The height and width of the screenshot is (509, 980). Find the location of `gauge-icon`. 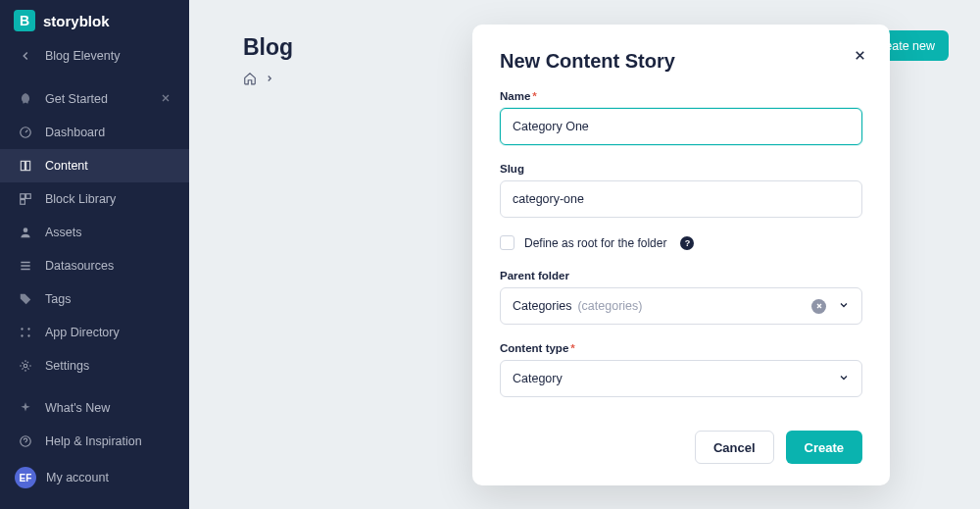

gauge-icon is located at coordinates (25, 132).